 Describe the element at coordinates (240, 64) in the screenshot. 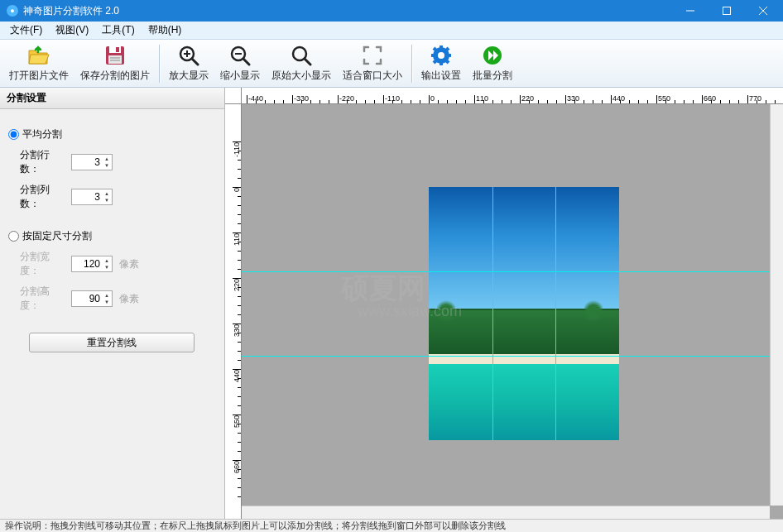

I see `zoom-out-button: 缩小显示` at that location.